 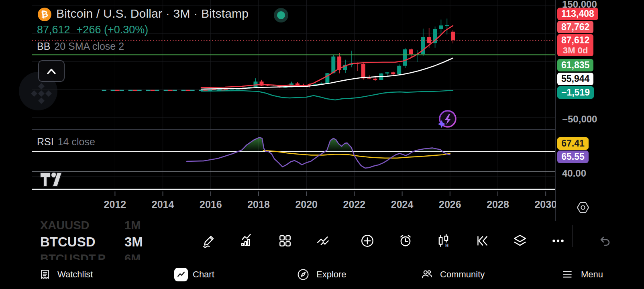 What do you see at coordinates (463, 275) in the screenshot?
I see `nav-label: Community` at bounding box center [463, 275].